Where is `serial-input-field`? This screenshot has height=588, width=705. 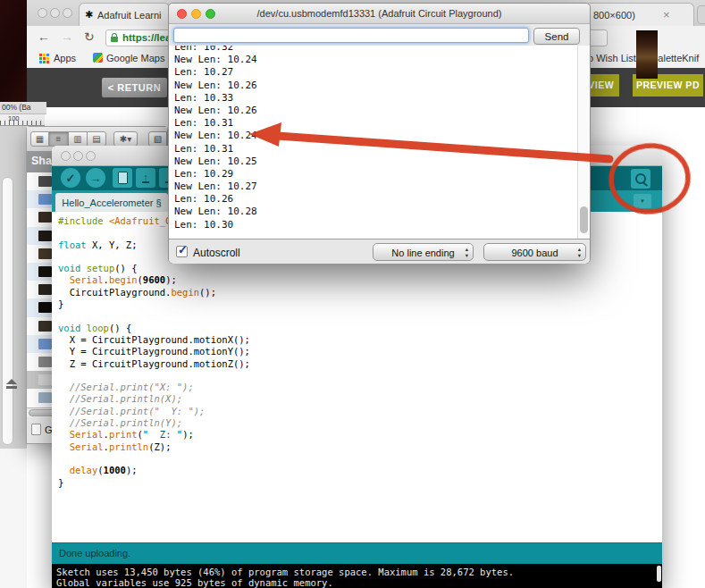
serial-input-field is located at coordinates (351, 36).